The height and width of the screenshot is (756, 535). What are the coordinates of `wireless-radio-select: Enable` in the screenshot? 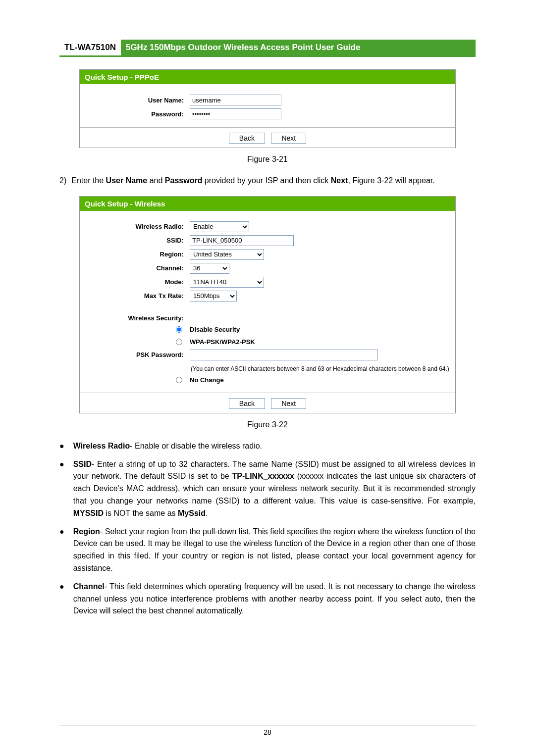 It's located at (219, 227).